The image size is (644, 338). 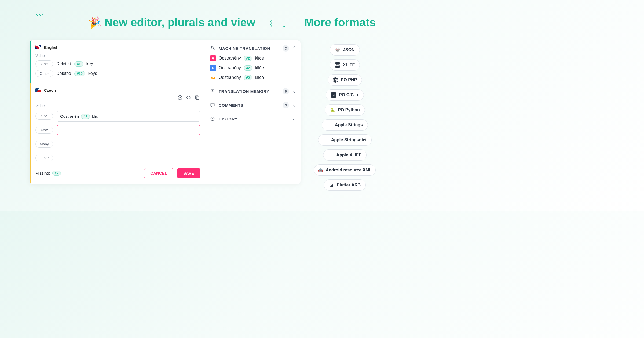 What do you see at coordinates (259, 58) in the screenshot?
I see `mt-text: klíče` at bounding box center [259, 58].